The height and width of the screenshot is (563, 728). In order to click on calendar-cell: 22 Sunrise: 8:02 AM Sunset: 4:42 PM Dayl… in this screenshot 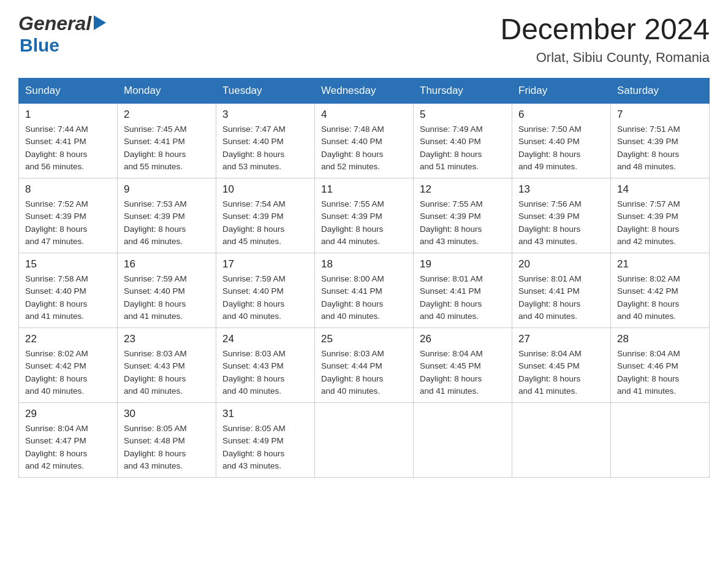, I will do `click(69, 366)`.